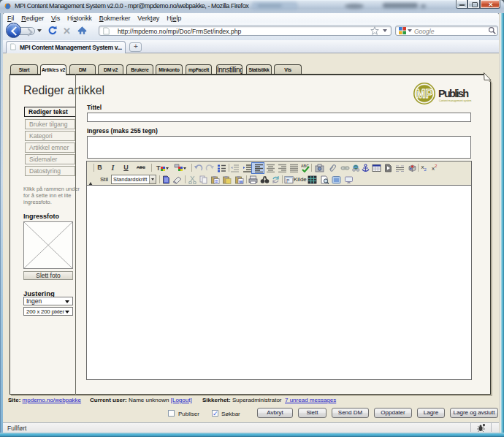 Image resolution: width=504 pixels, height=437 pixels. Describe the element at coordinates (241, 182) in the screenshot. I see `svg-text: W` at that location.